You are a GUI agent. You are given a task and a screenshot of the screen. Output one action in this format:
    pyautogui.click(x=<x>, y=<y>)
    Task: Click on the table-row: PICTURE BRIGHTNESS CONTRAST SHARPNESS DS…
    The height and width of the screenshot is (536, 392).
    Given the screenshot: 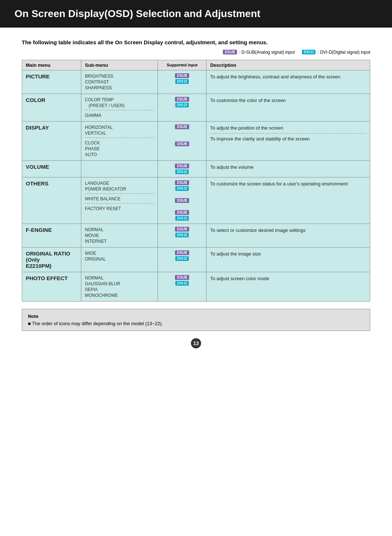 What is the action you would take?
    pyautogui.click(x=196, y=82)
    